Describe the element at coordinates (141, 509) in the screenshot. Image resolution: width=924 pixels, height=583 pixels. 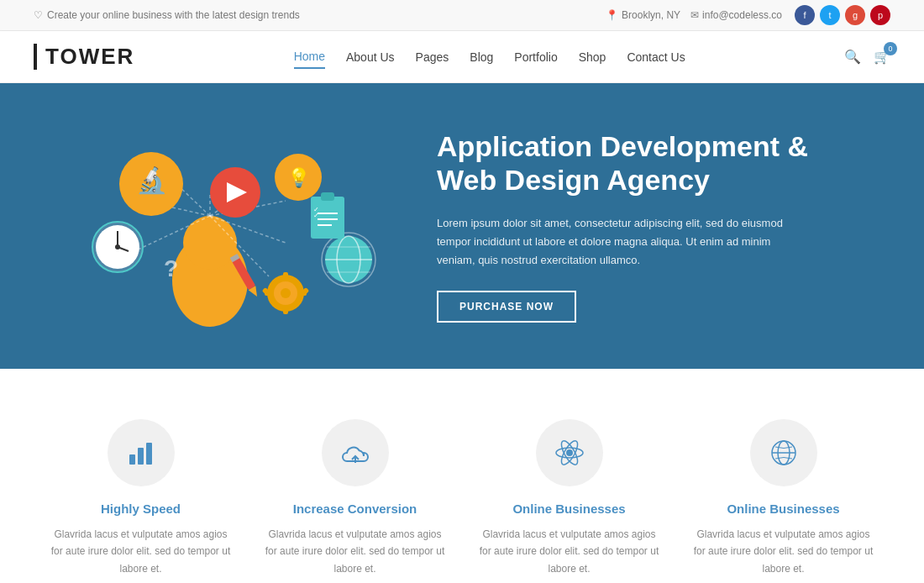
I see `feature-title-speed: Highly Speed` at that location.